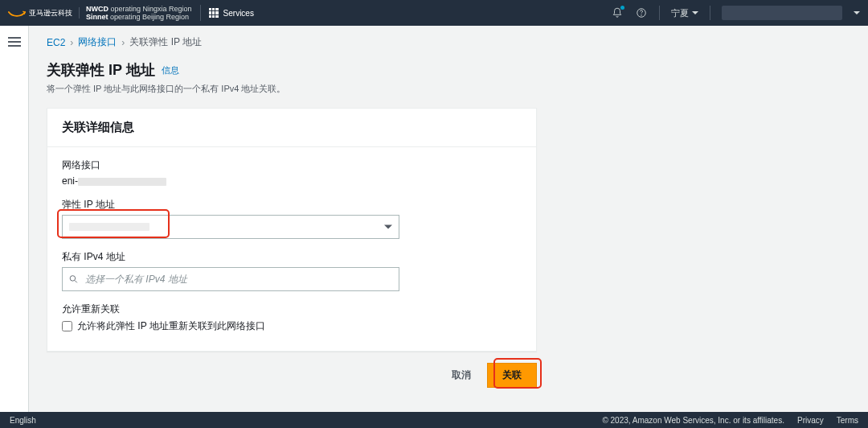 The width and height of the screenshot is (868, 428). What do you see at coordinates (292, 219) in the screenshot?
I see `elastic-ip-field: 弹性 IP 地址` at bounding box center [292, 219].